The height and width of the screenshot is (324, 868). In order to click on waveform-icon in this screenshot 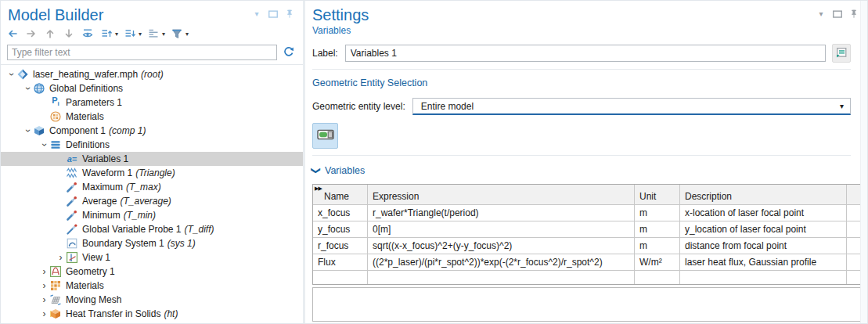, I will do `click(72, 173)`.